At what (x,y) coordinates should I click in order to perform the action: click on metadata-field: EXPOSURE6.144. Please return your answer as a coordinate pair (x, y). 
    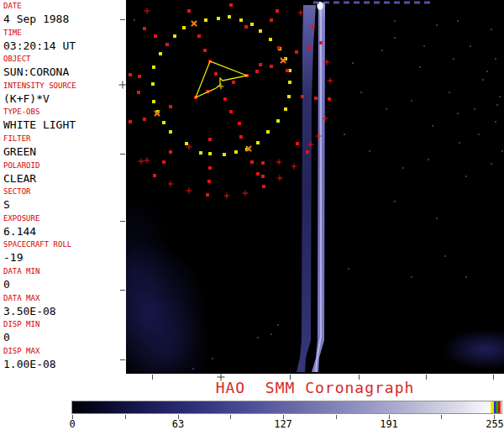
    Looking at the image, I should click on (65, 228).